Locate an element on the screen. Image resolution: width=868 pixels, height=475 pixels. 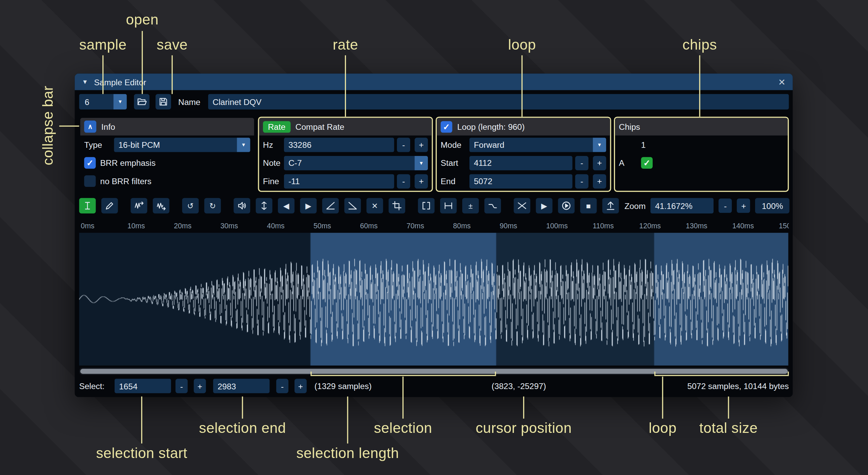
resample-button is located at coordinates (161, 206).